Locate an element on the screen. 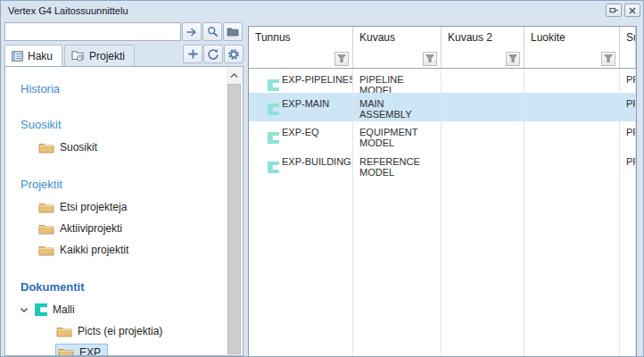  tree-item-suosikit: Suosikit is located at coordinates (133, 147).